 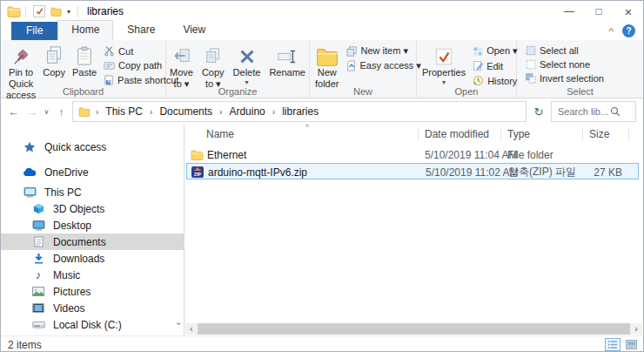 I want to click on maximize-button: □, so click(x=599, y=11).